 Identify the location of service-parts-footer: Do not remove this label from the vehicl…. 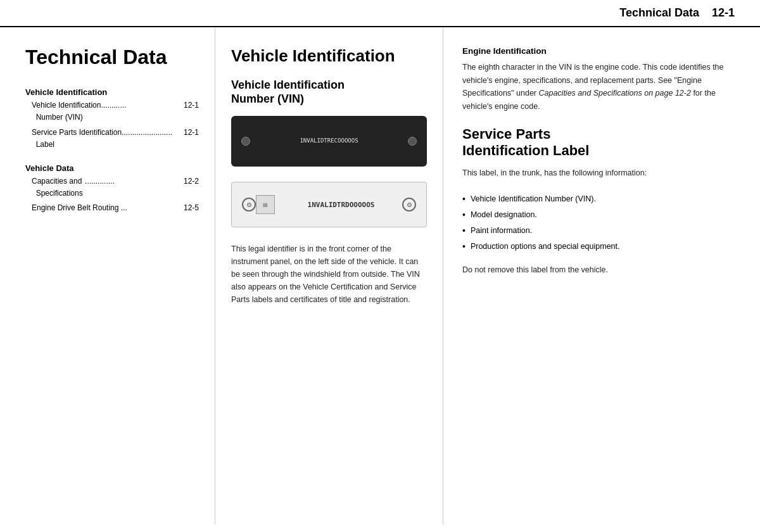
(602, 270).